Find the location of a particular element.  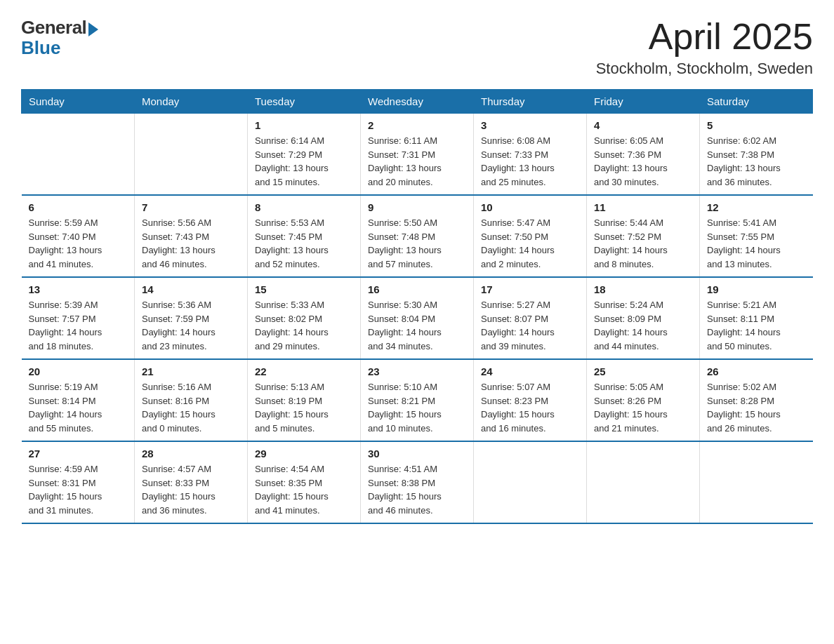

day-cell-17: 16Sunrise: 5:30 AM Sunset: 8:04 PM Dayli… is located at coordinates (417, 318).